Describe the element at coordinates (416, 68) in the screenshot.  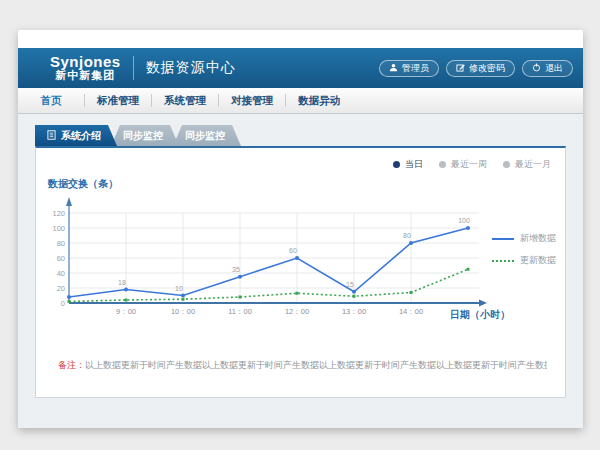
I see `user-button-label: 管理员` at that location.